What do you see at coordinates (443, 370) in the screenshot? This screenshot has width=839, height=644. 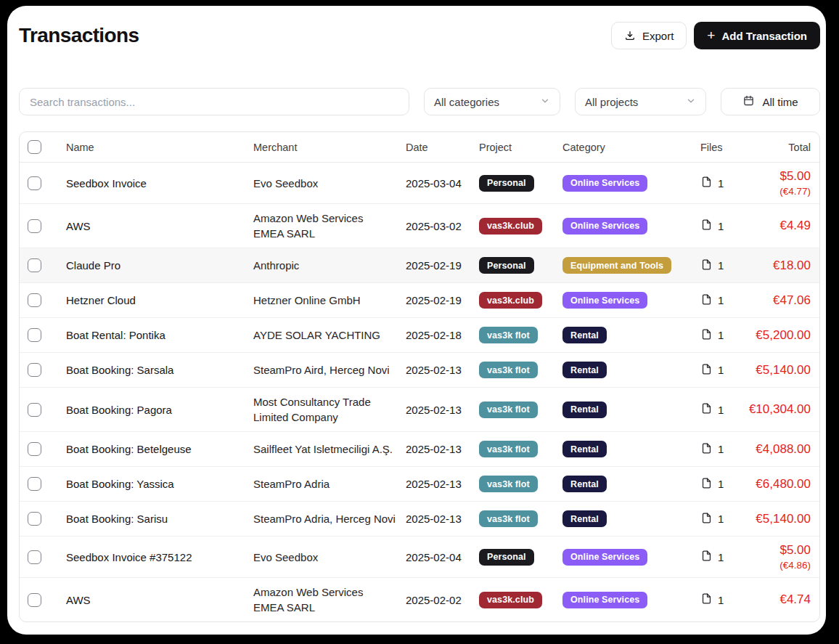 I see `transaction-date: 2025-02-13` at bounding box center [443, 370].